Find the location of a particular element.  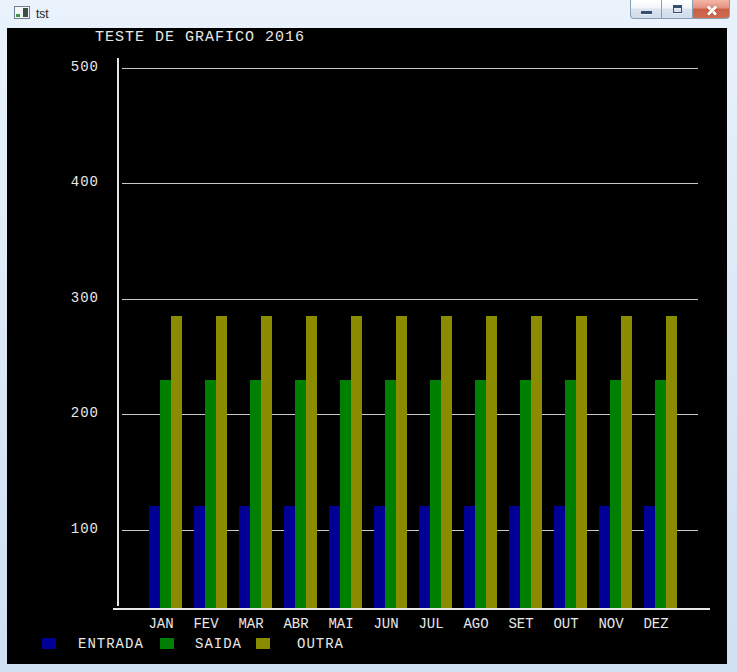

close-icon is located at coordinates (712, 10).